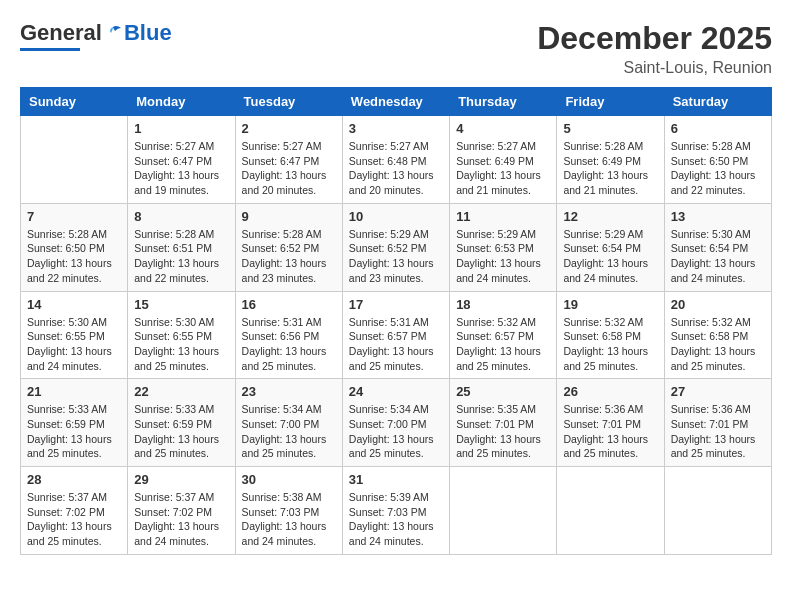 This screenshot has height=612, width=792. I want to click on calendar-cell: 28Sunrise: 5:37 AM Sunset: 7:02 PM Dayli…, so click(74, 511).